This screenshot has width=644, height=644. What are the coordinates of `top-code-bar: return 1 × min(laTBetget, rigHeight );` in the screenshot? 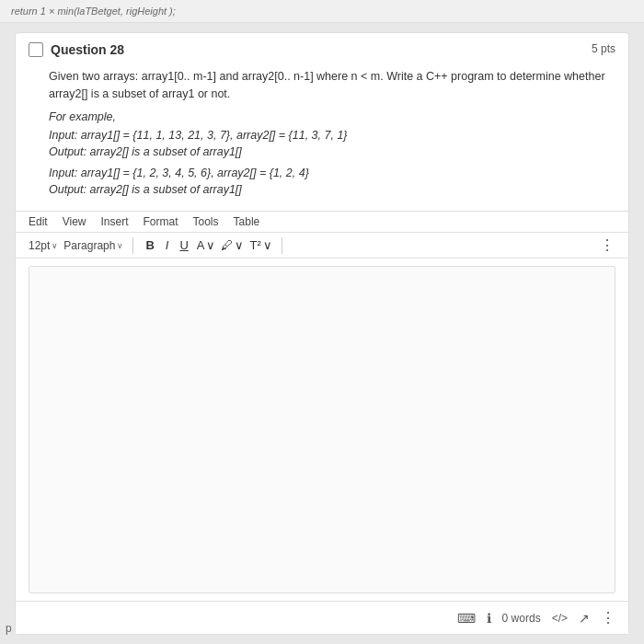 It's located at (322, 11).